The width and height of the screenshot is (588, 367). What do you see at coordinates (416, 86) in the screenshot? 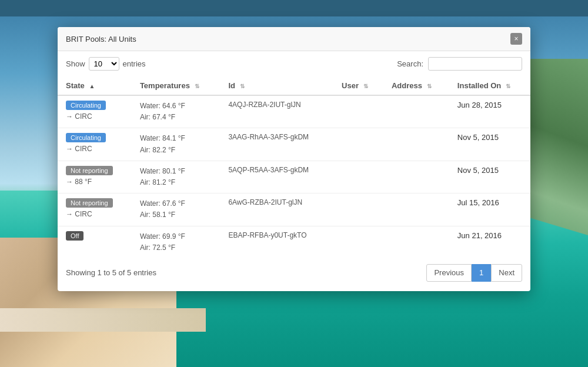
I see `col-address: Address ⇅` at bounding box center [416, 86].